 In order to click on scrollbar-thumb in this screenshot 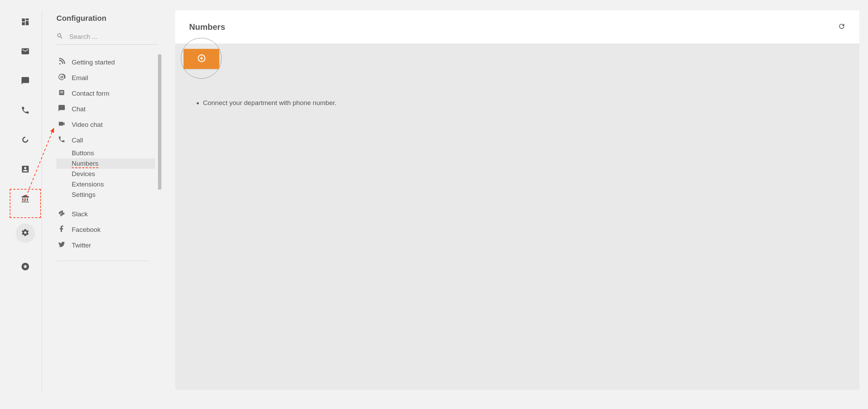, I will do `click(160, 122)`.